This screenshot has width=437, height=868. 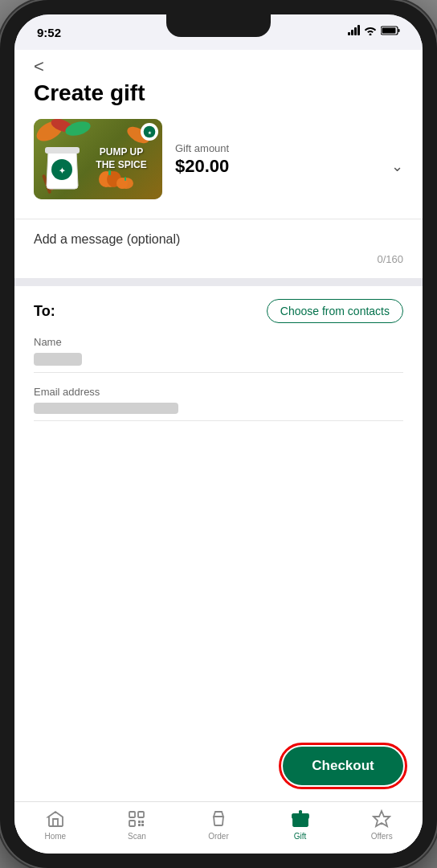 What do you see at coordinates (218, 311) in the screenshot?
I see `to-header: To: Choose from contacts` at bounding box center [218, 311].